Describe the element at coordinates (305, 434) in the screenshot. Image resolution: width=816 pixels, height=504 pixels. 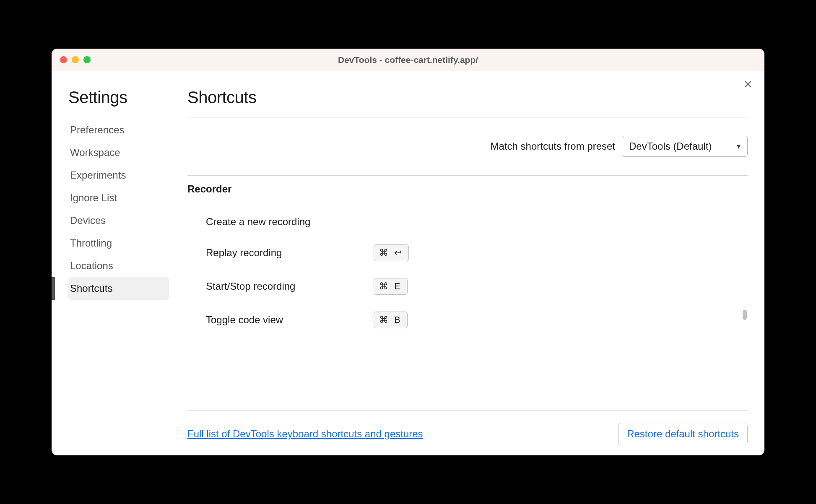
I see `full-shortcuts-link: Full list of DevTools keyboard shortcuts…` at that location.